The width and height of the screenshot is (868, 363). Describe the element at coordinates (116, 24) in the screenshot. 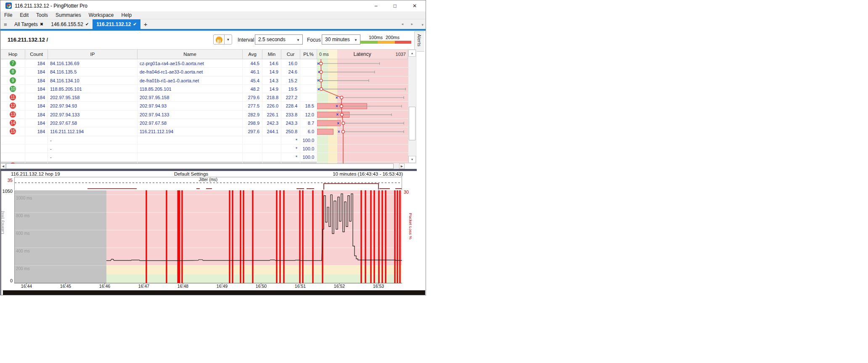

I see `tab-116-211-132-12: 116.211.132.12✔` at that location.